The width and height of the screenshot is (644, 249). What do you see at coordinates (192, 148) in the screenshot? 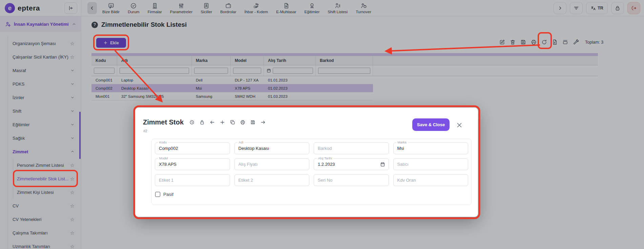
I see `kodu-input` at bounding box center [192, 148].